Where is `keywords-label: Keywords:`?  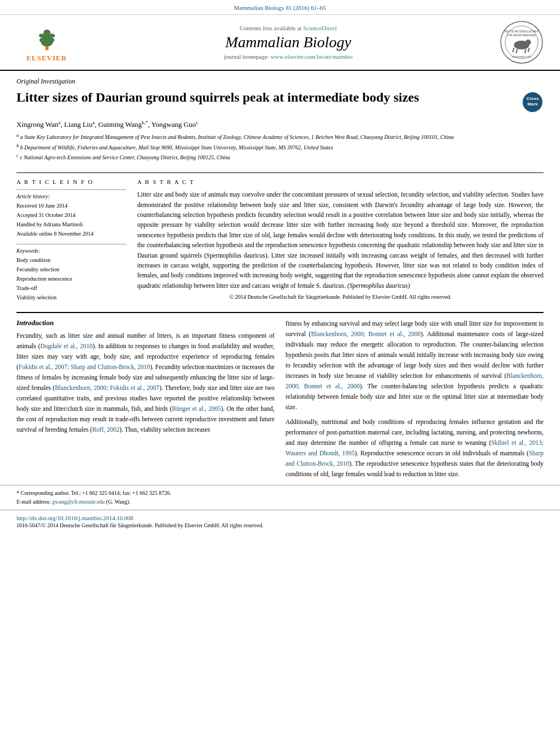 keywords-label: Keywords: is located at coordinates (71, 250).